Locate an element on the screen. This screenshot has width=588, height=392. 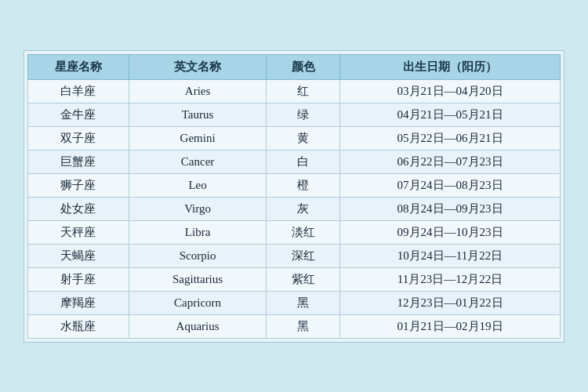
cell-color: 红 is located at coordinates (303, 91).